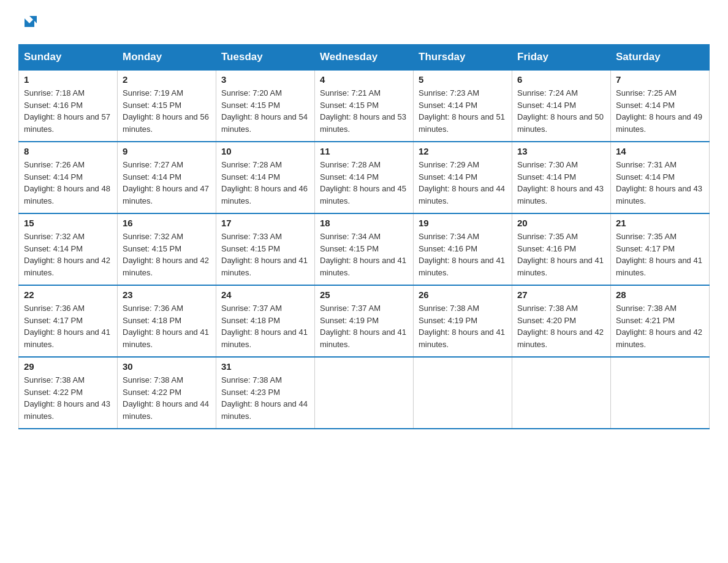 This screenshot has height=563, width=728. Describe the element at coordinates (561, 105) in the screenshot. I see `calendar-day-cell: 6 Sunrise: 7:24 AMSunset: 4:14 PMDayligh…` at that location.